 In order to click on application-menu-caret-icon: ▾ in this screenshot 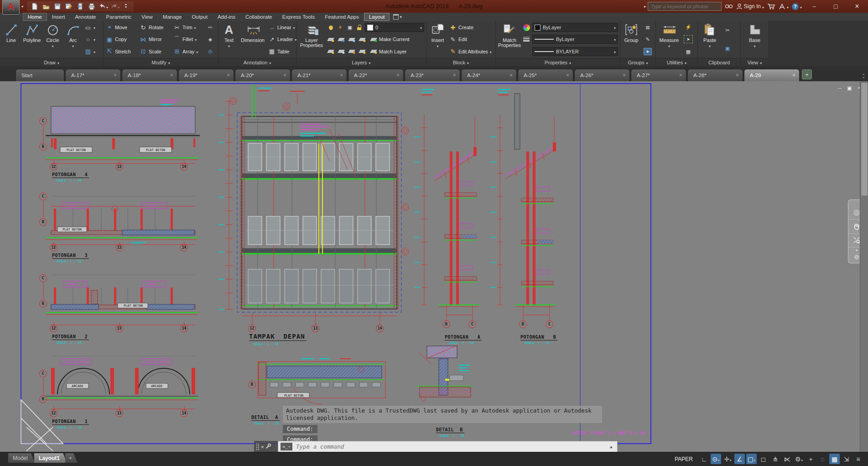, I will do `click(22, 6)`.